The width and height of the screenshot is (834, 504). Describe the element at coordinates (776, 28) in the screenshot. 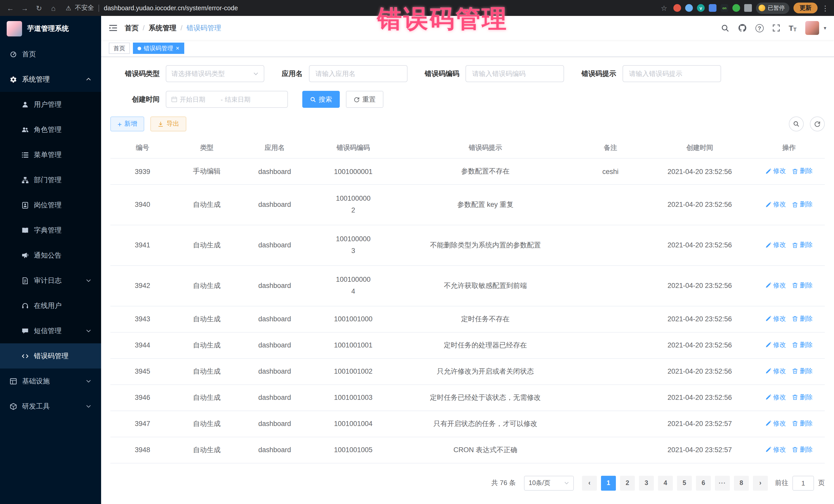

I see `fullscreen-icon` at that location.